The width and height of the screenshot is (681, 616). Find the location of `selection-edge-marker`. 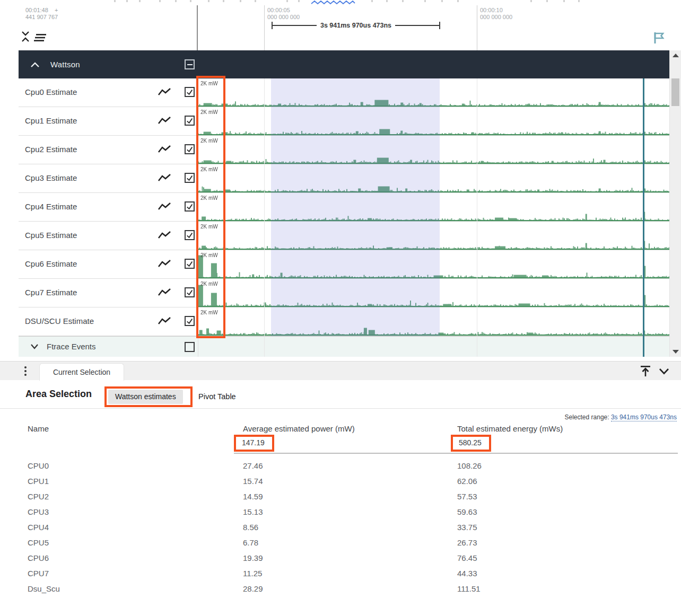

selection-edge-marker is located at coordinates (644, 217).